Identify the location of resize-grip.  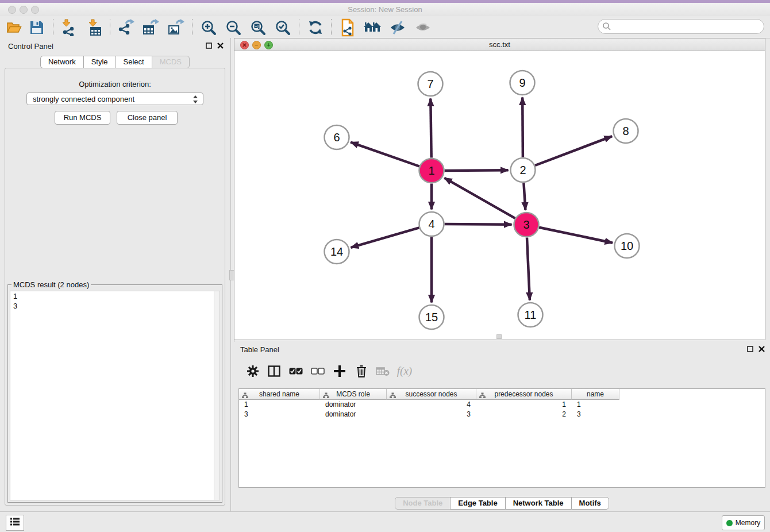
(499, 337).